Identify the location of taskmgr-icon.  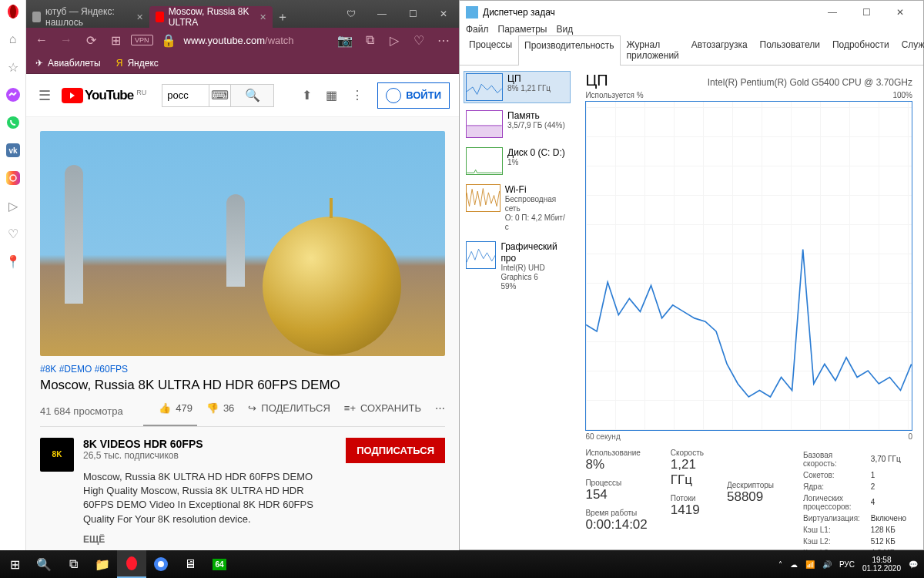
(472, 12).